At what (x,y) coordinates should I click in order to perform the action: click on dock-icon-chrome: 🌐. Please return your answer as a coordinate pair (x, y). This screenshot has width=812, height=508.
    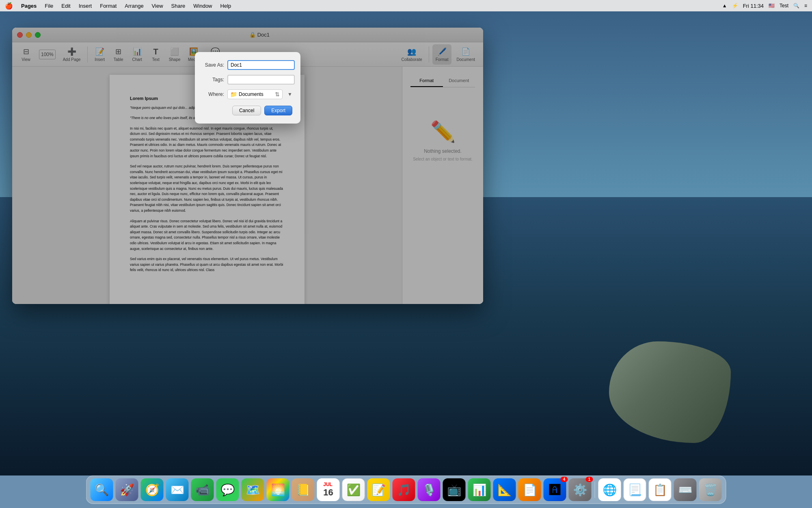
    Looking at the image, I should click on (610, 490).